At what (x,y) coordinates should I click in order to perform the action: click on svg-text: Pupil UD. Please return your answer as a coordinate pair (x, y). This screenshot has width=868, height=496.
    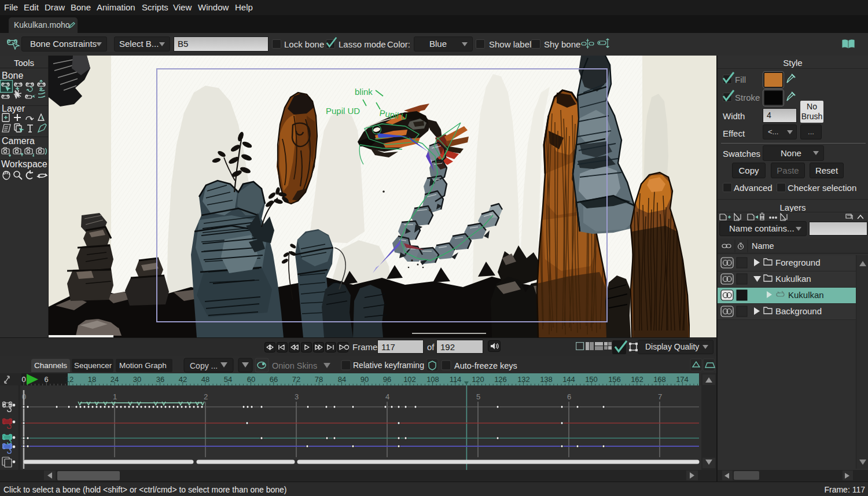
    Looking at the image, I should click on (343, 111).